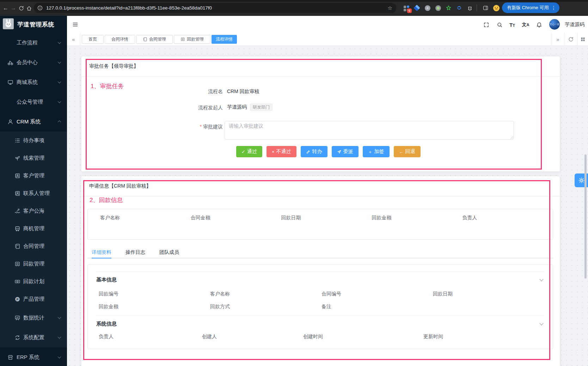  What do you see at coordinates (17, 337) in the screenshot?
I see `config-icon` at bounding box center [17, 337].